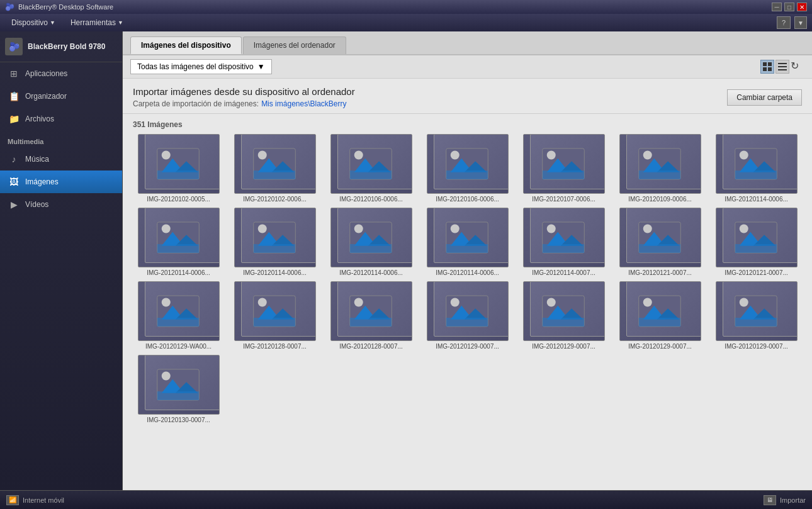 The width and height of the screenshot is (812, 509). What do you see at coordinates (14, 47) in the screenshot?
I see `device-icon: 🫐` at bounding box center [14, 47].